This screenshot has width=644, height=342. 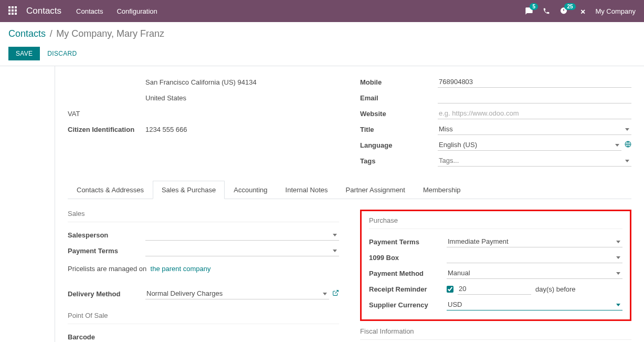 I want to click on breadcrumb-leaf: My Company, Mary Franz, so click(x=110, y=34).